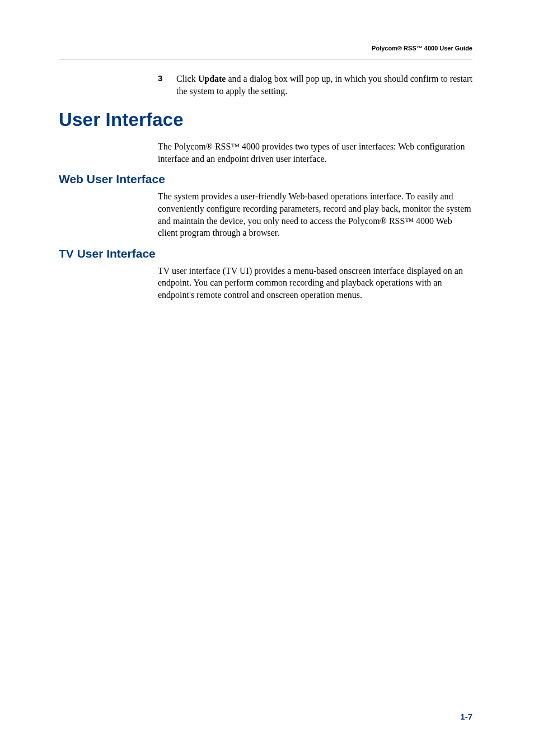  I want to click on heading-user-interface: User Interface, so click(265, 120).